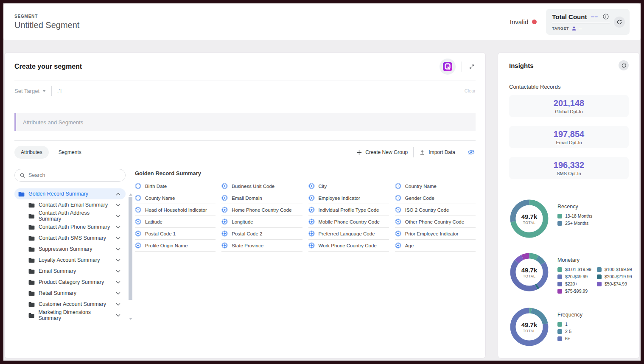 Image resolution: width=644 pixels, height=364 pixels. I want to click on attribute-label: Preferred Language Code, so click(347, 234).